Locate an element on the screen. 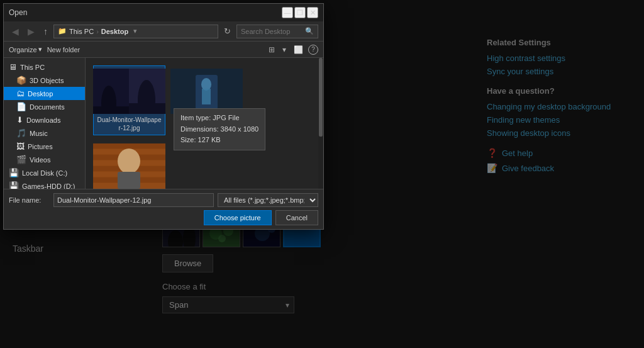 This screenshot has width=644, height=348. dialog-title: Open is located at coordinates (145, 13).